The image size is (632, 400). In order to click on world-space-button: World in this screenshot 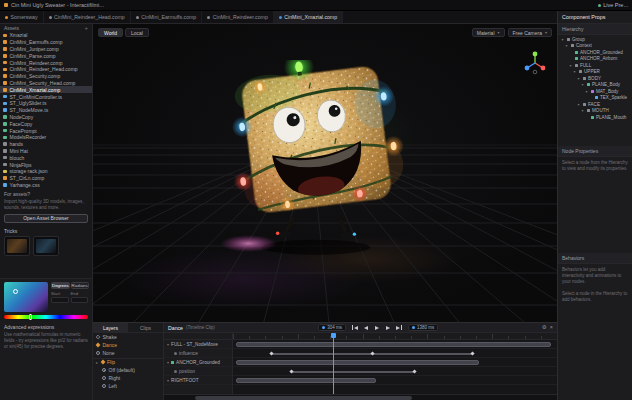, I will do `click(110, 32)`.